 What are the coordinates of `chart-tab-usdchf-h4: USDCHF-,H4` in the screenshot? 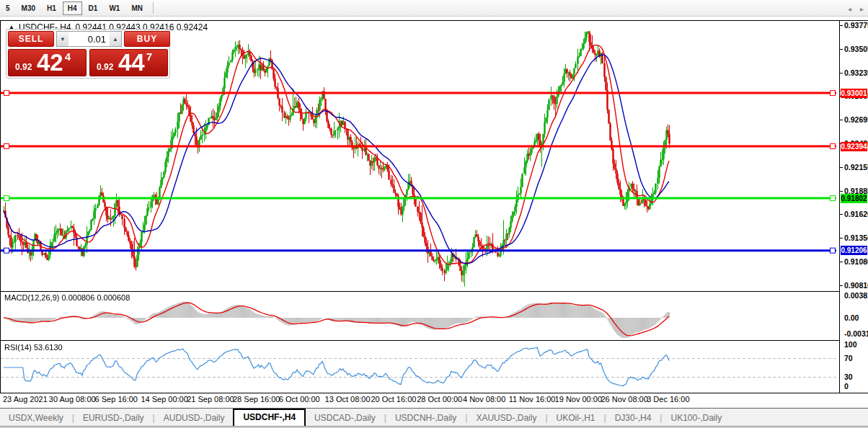 It's located at (270, 418).